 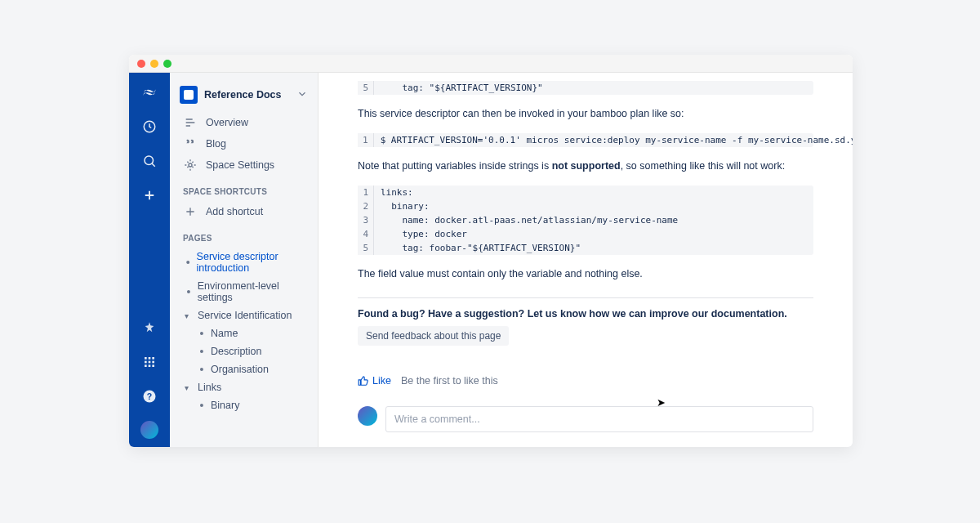 What do you see at coordinates (245, 333) in the screenshot?
I see `page-name: • Name` at bounding box center [245, 333].